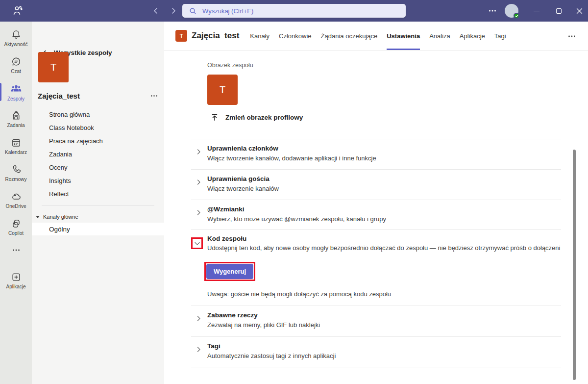 The height and width of the screenshot is (384, 588). Describe the element at coordinates (53, 68) in the screenshot. I see `team-initial: T` at that location.